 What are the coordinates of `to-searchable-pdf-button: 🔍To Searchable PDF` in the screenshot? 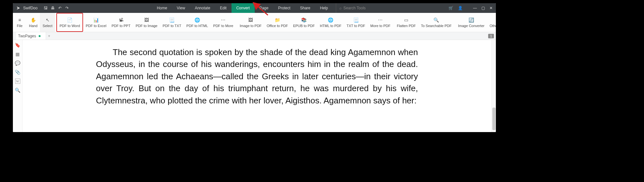 It's located at (436, 23).